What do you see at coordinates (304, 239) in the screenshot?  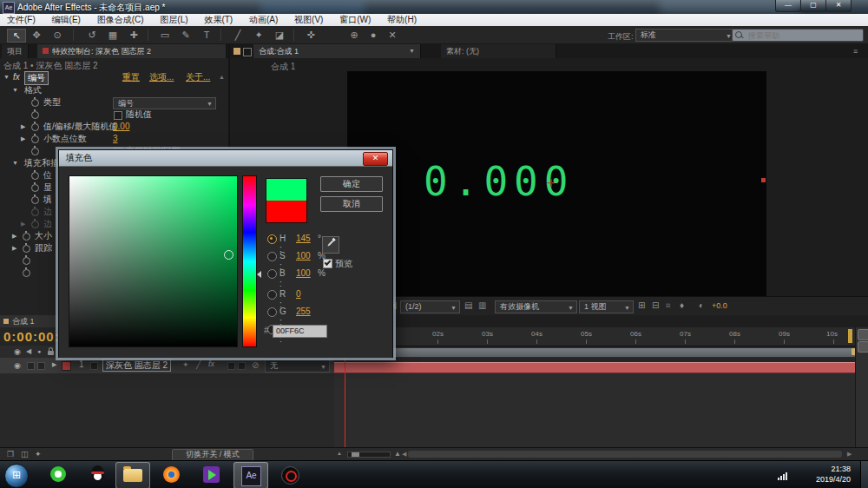 I see `hue-value: 145` at bounding box center [304, 239].